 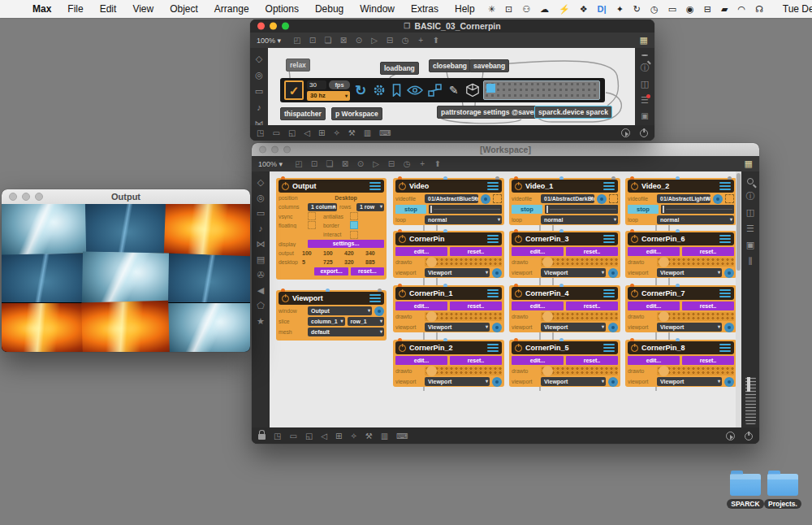 What do you see at coordinates (448, 348) in the screenshot?
I see `module-header: CornerPin_2` at bounding box center [448, 348].